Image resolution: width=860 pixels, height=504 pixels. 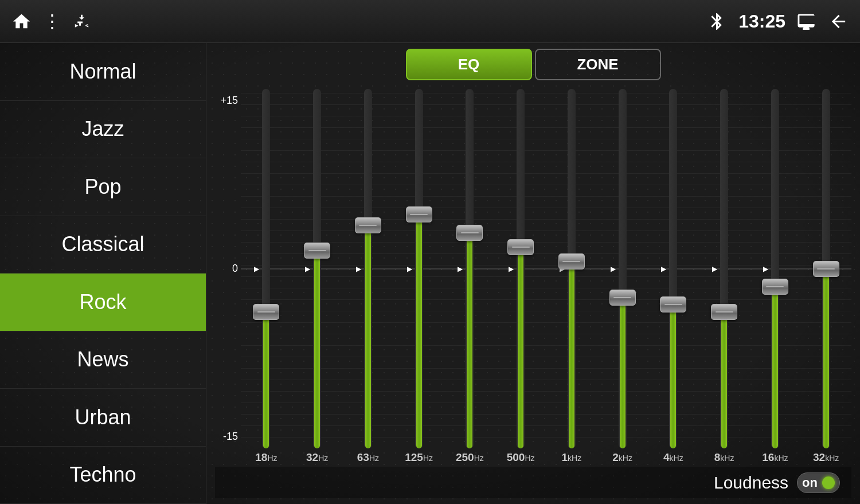 What do you see at coordinates (777, 22) in the screenshot?
I see `top-bar-right: 13:25` at bounding box center [777, 22].